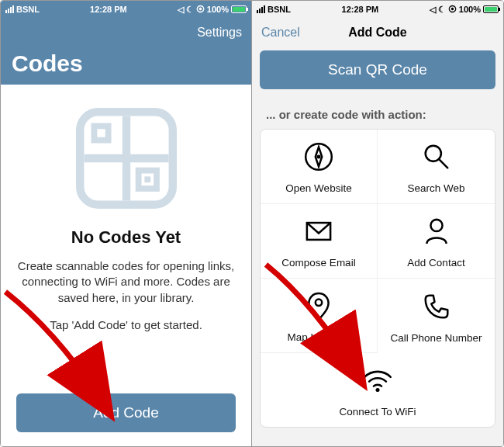  What do you see at coordinates (318, 337) in the screenshot?
I see `action-label: Map Location` at bounding box center [318, 337].